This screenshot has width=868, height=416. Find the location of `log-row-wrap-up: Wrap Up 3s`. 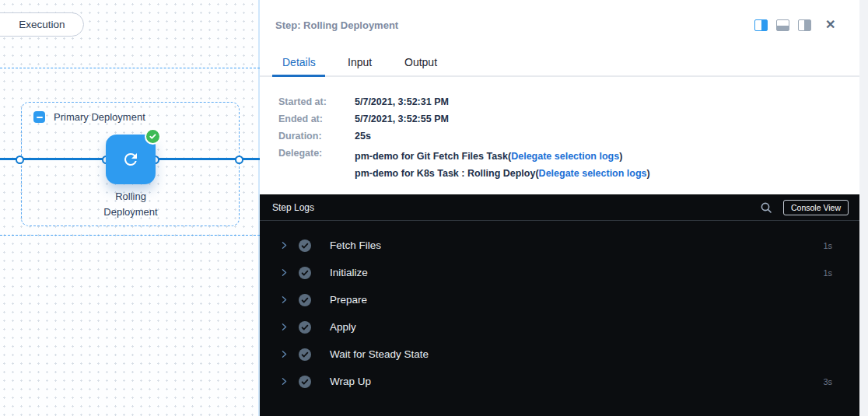

log-row-wrap-up: Wrap Up 3s is located at coordinates (560, 381).